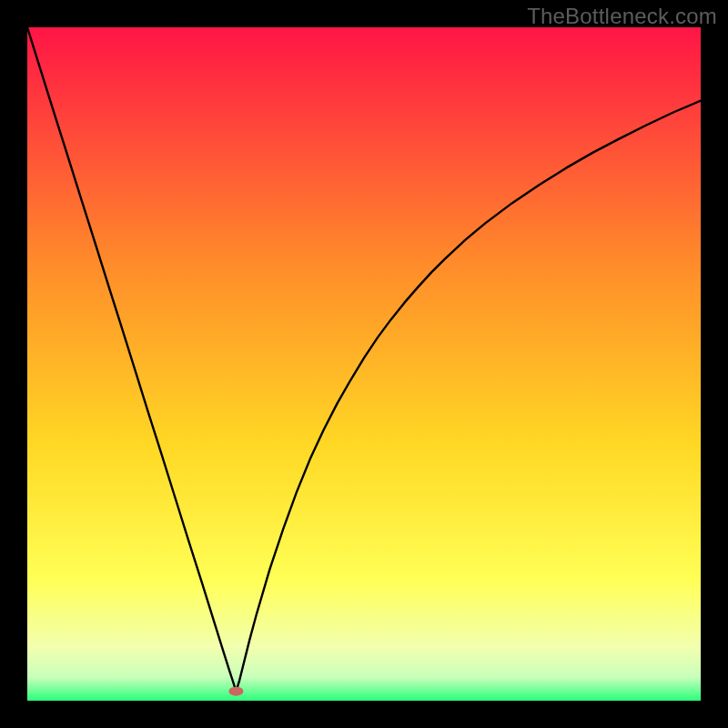  Describe the element at coordinates (236, 692) in the screenshot. I see `minimum-marker` at that location.